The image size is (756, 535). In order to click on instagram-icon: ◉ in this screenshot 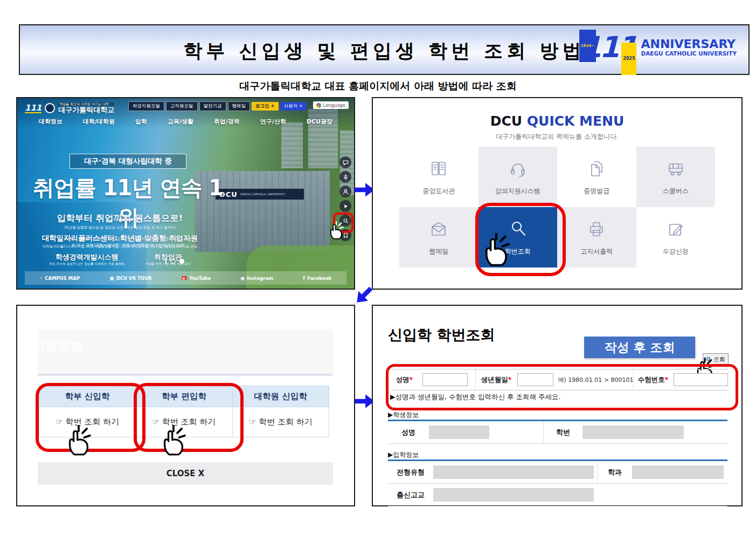, I will do `click(242, 278)`.